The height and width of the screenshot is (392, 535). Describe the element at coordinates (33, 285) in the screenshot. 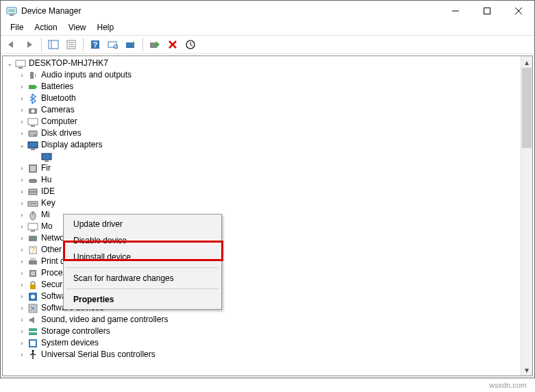

I see `security-icon` at that location.